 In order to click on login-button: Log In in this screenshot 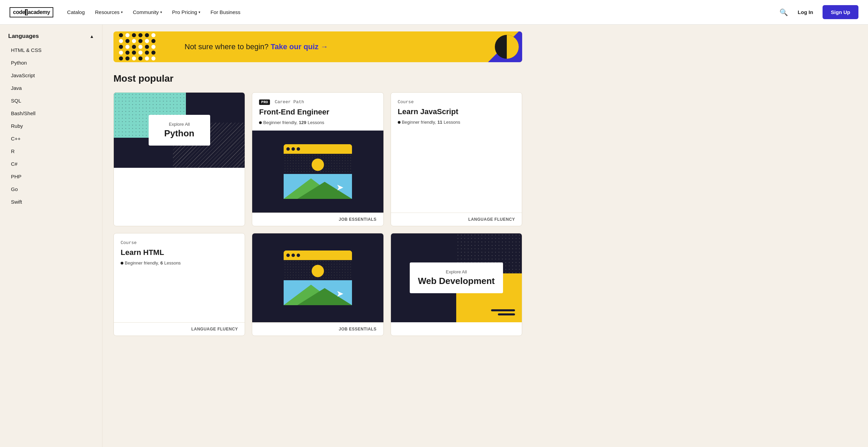, I will do `click(805, 12)`.